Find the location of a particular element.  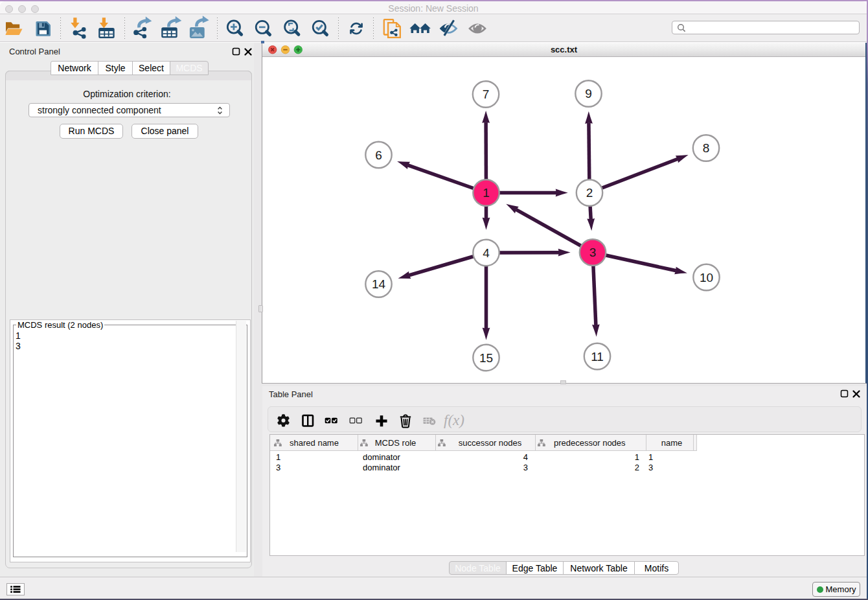

svg-text: 4 is located at coordinates (486, 253).